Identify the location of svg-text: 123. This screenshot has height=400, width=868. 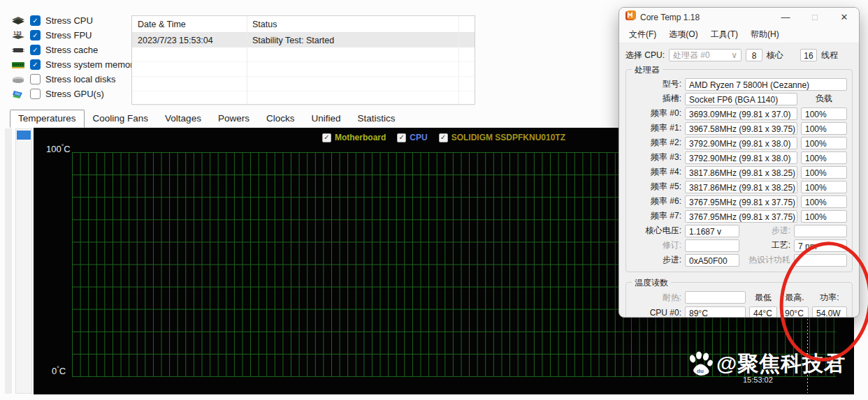
(17, 34).